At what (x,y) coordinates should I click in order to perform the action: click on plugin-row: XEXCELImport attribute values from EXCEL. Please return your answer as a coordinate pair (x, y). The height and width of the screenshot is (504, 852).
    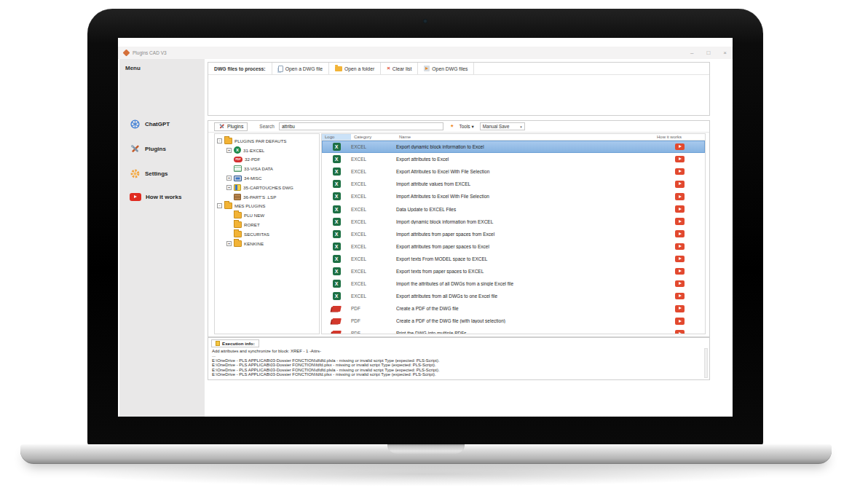
    Looking at the image, I should click on (513, 184).